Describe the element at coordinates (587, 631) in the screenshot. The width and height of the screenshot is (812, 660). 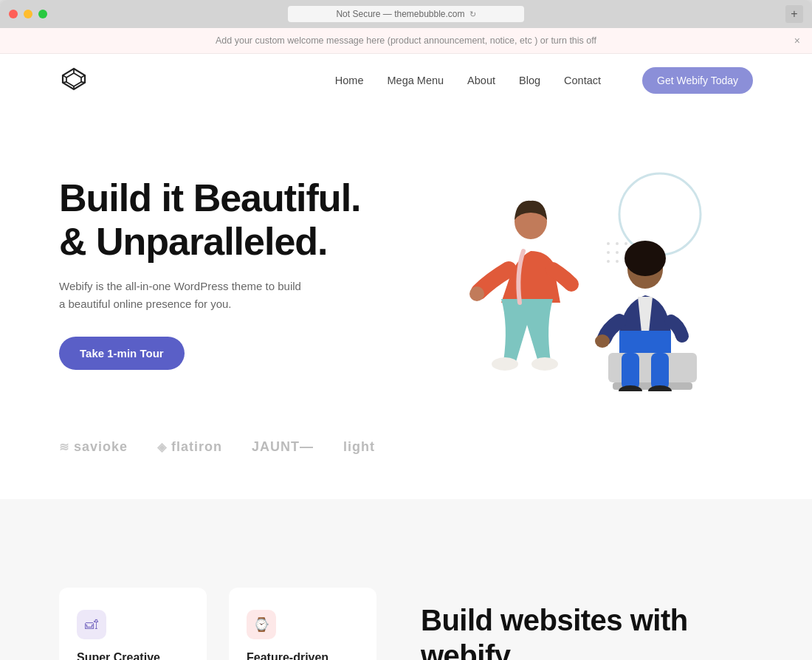
I see `features-heading: Build websites with webify. Any niche. I…` at that location.